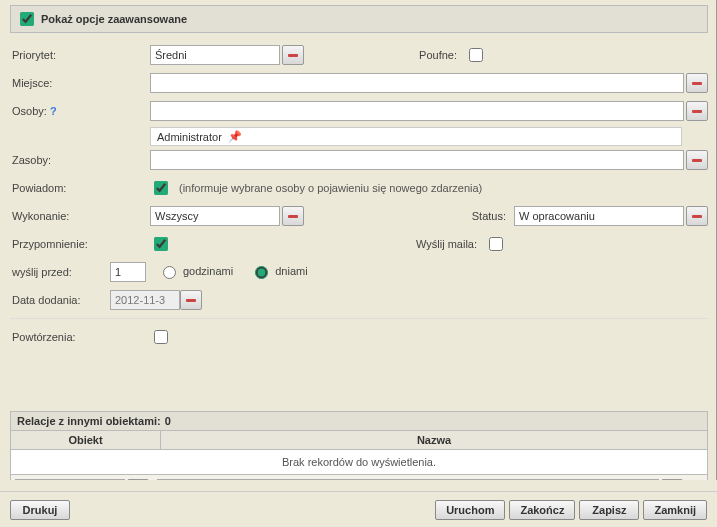 The height and width of the screenshot is (527, 717). Describe the element at coordinates (609, 510) in the screenshot. I see `save-button: Zapisz` at that location.